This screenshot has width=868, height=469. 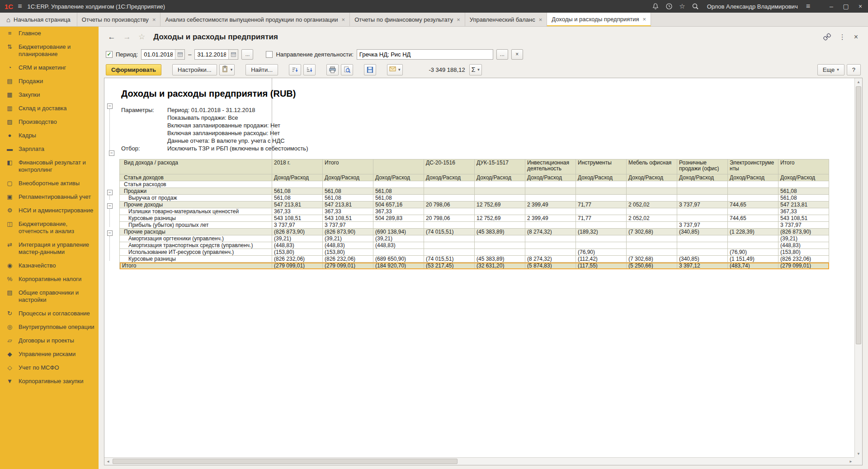 I want to click on grid-cell: (826 232,06), so click(x=348, y=259).